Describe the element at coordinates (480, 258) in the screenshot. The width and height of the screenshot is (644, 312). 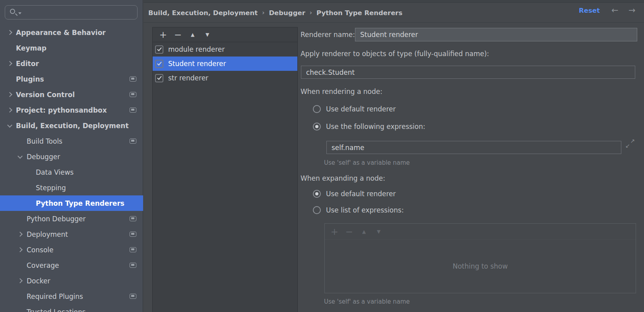
I see `expressions-list-panel: + − ▲ ▼ Nothing to show` at that location.